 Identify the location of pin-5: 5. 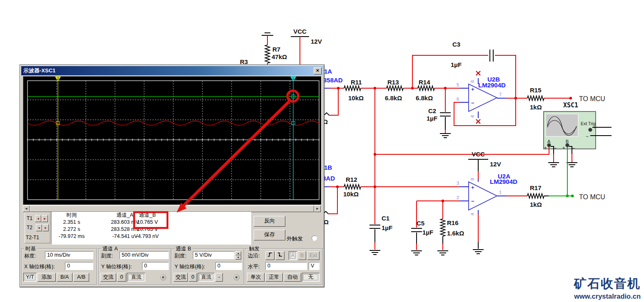
(458, 85).